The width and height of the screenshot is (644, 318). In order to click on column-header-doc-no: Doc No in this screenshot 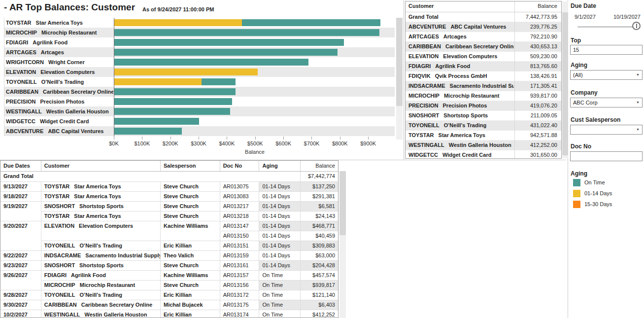, I will do `click(240, 166)`.